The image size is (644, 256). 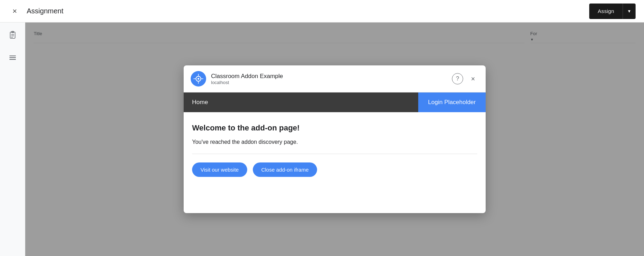 I want to click on assign-button: Assign, so click(x=606, y=11).